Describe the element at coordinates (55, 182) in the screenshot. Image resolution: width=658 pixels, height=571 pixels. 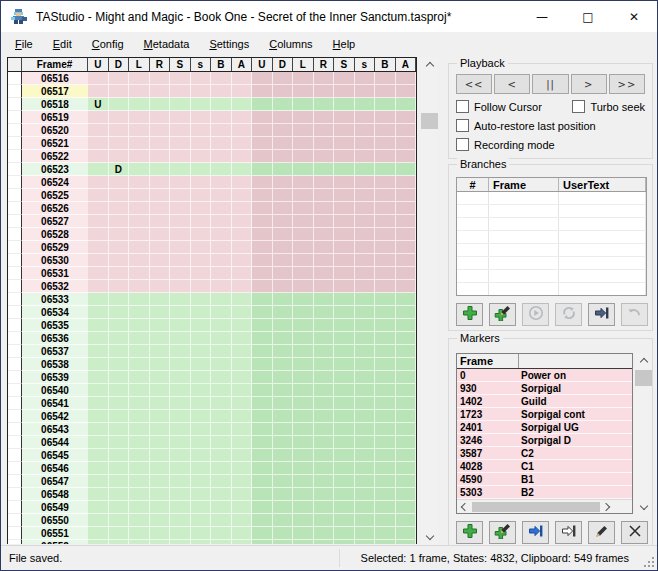
I see `frame-number-cell: 06524` at that location.